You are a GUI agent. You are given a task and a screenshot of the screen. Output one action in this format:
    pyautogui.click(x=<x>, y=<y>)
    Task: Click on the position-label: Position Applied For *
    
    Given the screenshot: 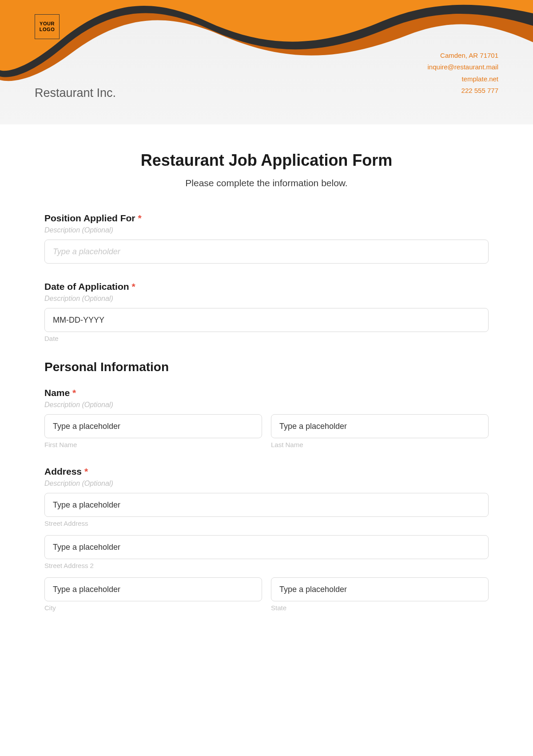 What is the action you would take?
    pyautogui.click(x=266, y=218)
    